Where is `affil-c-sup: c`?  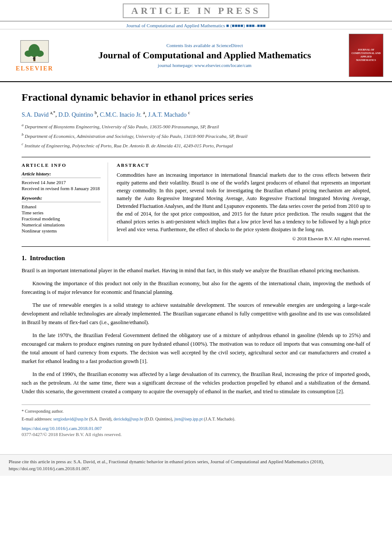
affil-c-sup: c is located at coordinates (22, 144).